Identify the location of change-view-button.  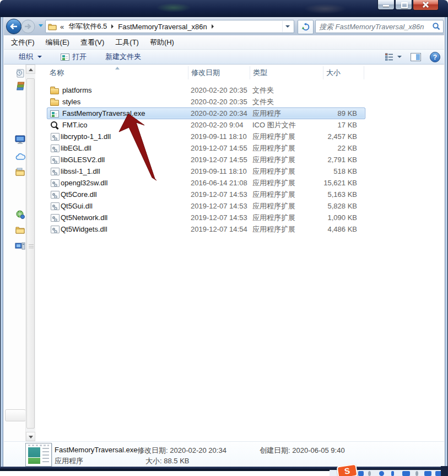
(393, 57).